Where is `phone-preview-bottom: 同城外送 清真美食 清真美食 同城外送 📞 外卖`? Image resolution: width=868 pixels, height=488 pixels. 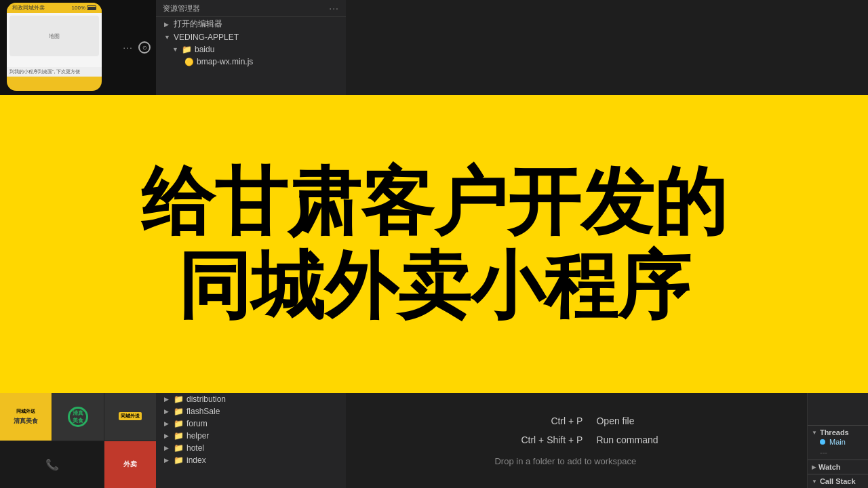 phone-preview-bottom: 同城外送 清真美食 清真美食 同城外送 📞 外卖 is located at coordinates (78, 441).